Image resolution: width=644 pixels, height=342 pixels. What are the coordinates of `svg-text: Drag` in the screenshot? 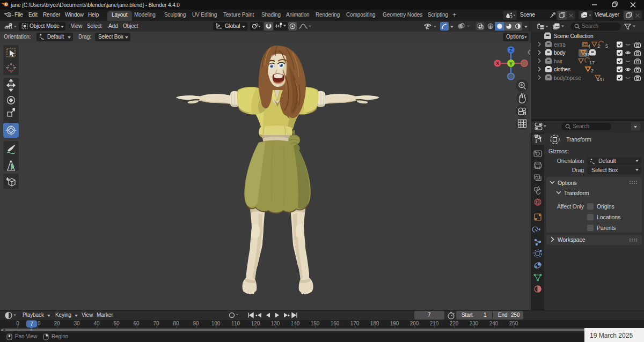 It's located at (579, 170).